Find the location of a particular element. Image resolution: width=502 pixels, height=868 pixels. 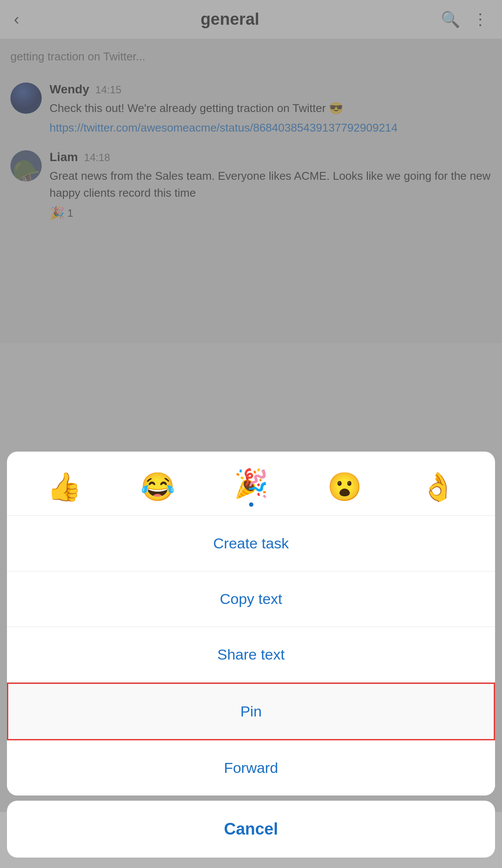

emoji-surprised: 😮 is located at coordinates (345, 487).